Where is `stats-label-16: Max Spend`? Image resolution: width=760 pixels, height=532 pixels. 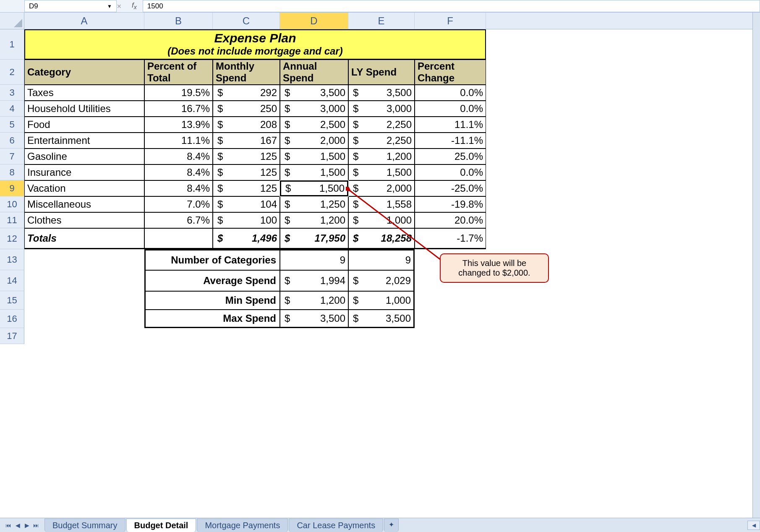 stats-label-16: Max Spend is located at coordinates (212, 319).